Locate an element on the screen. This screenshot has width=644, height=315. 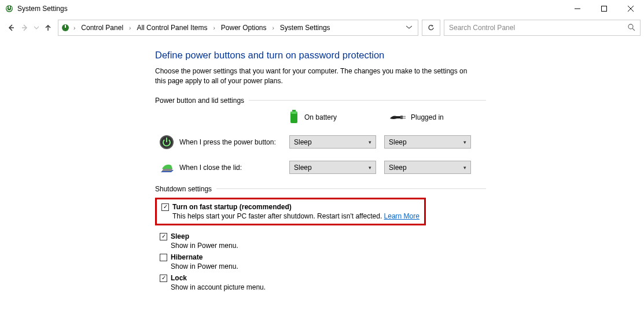
search-box is located at coordinates (542, 28).